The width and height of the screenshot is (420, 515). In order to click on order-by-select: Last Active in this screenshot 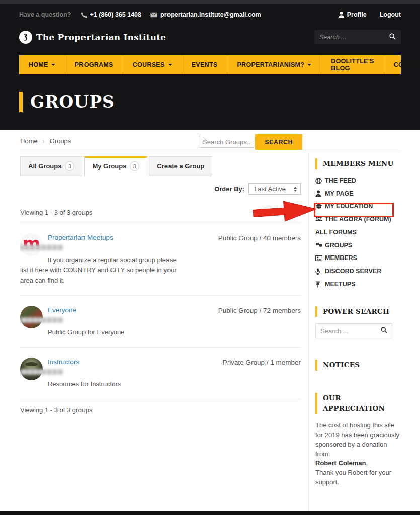, I will do `click(275, 189)`.